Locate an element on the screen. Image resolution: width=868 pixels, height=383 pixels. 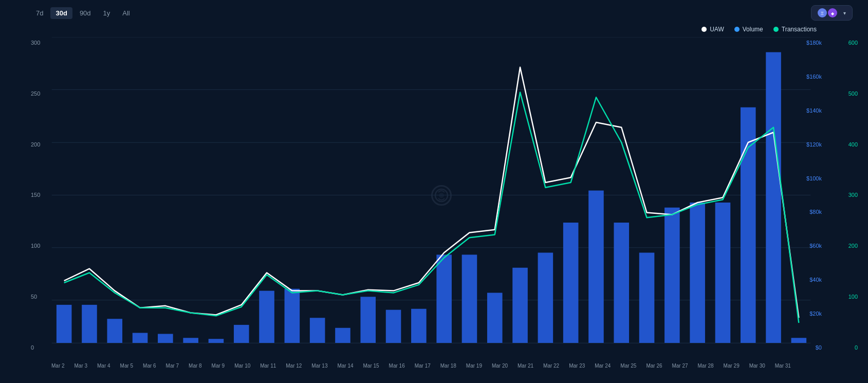
y-right-volume-label: $0 is located at coordinates (806, 348).